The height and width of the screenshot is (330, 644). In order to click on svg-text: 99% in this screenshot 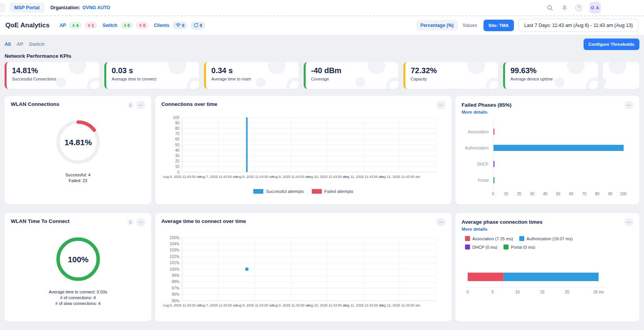, I will do `click(176, 276)`.